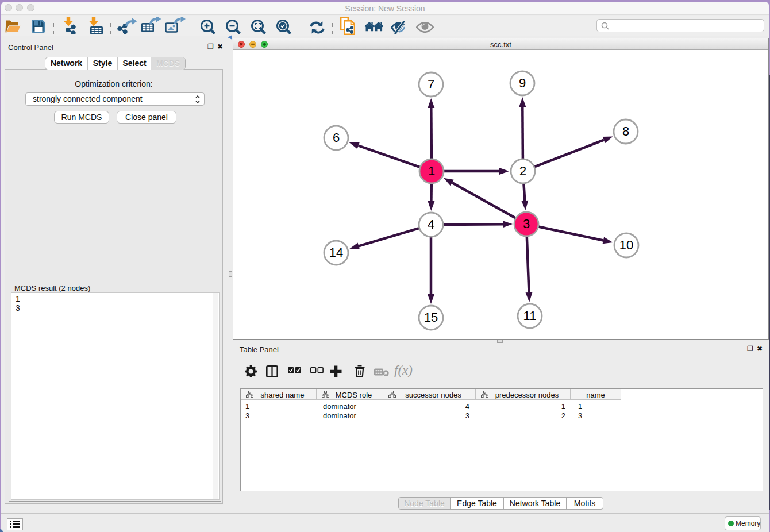 The height and width of the screenshot is (532, 770). I want to click on svg-text: 15, so click(431, 317).